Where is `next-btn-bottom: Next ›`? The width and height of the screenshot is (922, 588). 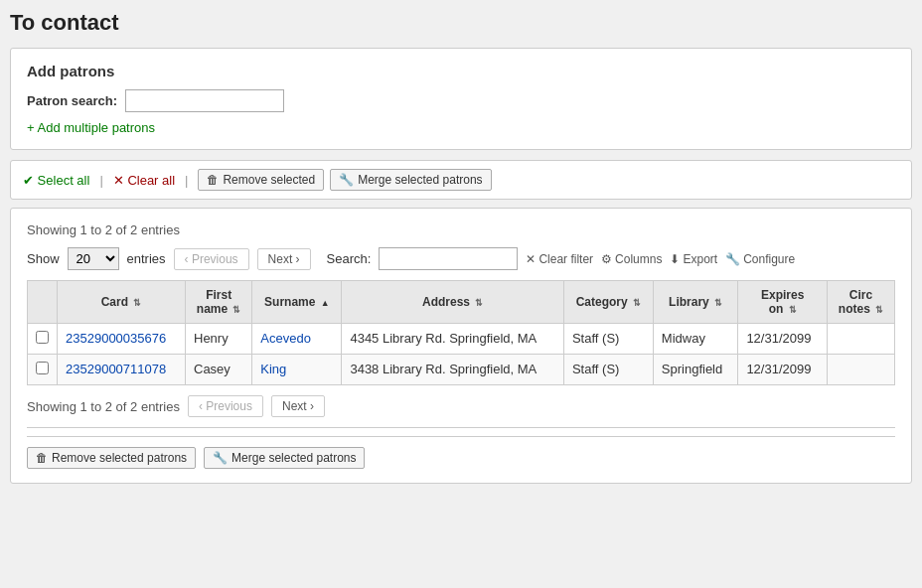 next-btn-bottom: Next › is located at coordinates (298, 406).